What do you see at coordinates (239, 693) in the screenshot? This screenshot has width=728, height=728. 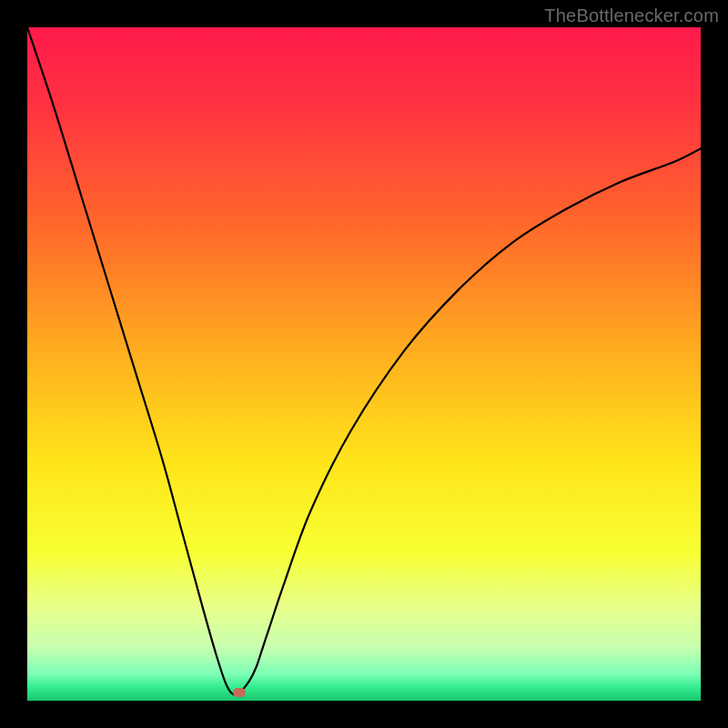 I see `optimal-point-marker` at bounding box center [239, 693].